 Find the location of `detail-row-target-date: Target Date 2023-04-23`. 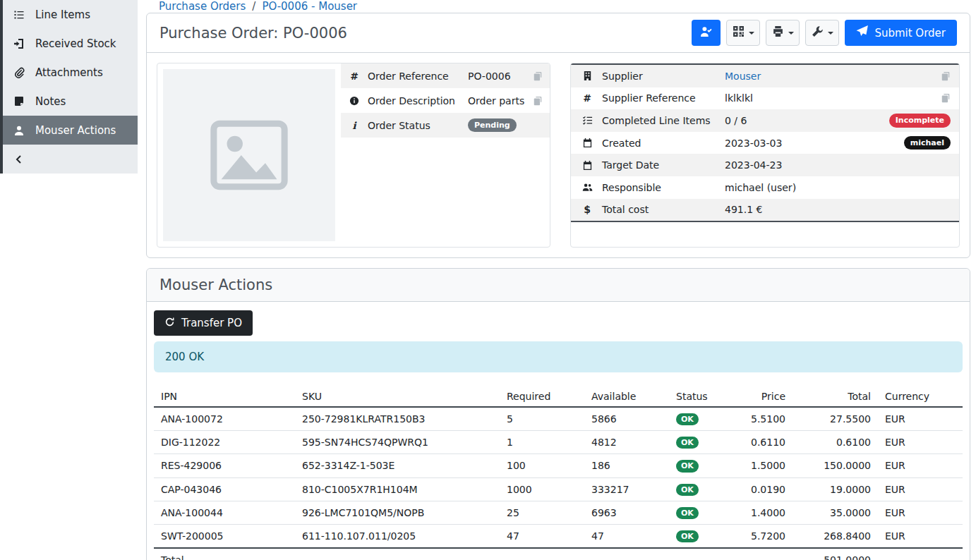

detail-row-target-date: Target Date 2023-04-23 is located at coordinates (765, 165).